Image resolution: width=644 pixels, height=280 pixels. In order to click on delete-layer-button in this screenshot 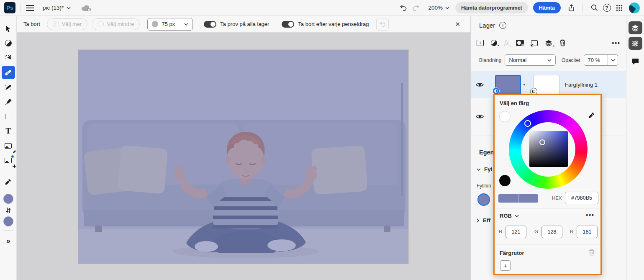, I will do `click(562, 43)`.